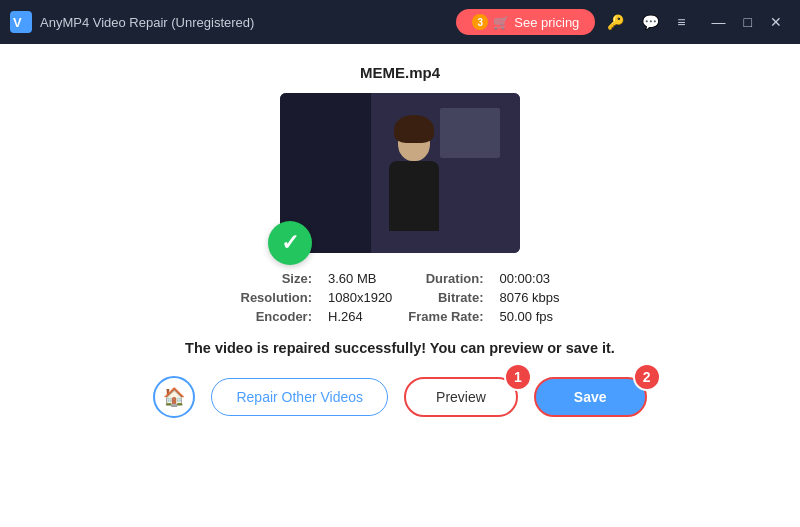 This screenshot has height=527, width=800. What do you see at coordinates (747, 22) in the screenshot?
I see `window-controls: — □ ✕` at bounding box center [747, 22].